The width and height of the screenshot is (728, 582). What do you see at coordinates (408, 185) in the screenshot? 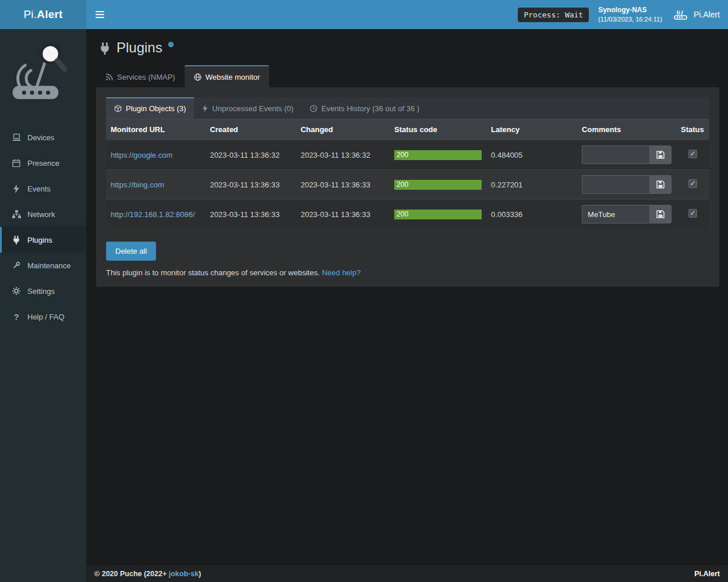
I see `table-body: https://google.com 2023-03-11 13:36:32 2…` at bounding box center [408, 185].